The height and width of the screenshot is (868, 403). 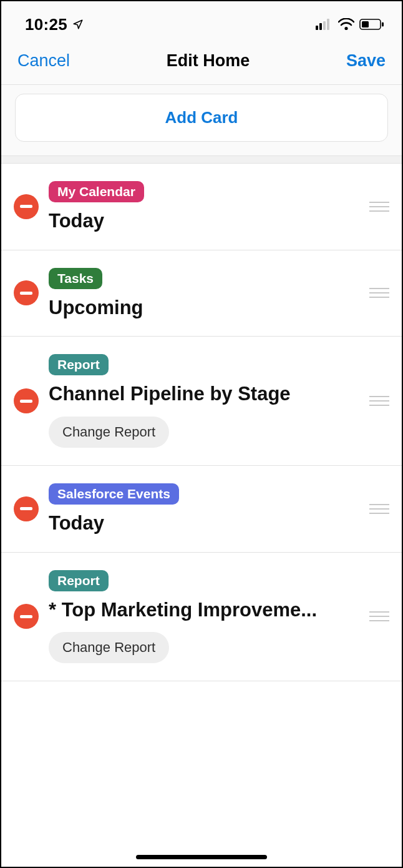 What do you see at coordinates (203, 617) in the screenshot?
I see `card-body: Report * Top Marketing Improveme... Chan…` at bounding box center [203, 617].